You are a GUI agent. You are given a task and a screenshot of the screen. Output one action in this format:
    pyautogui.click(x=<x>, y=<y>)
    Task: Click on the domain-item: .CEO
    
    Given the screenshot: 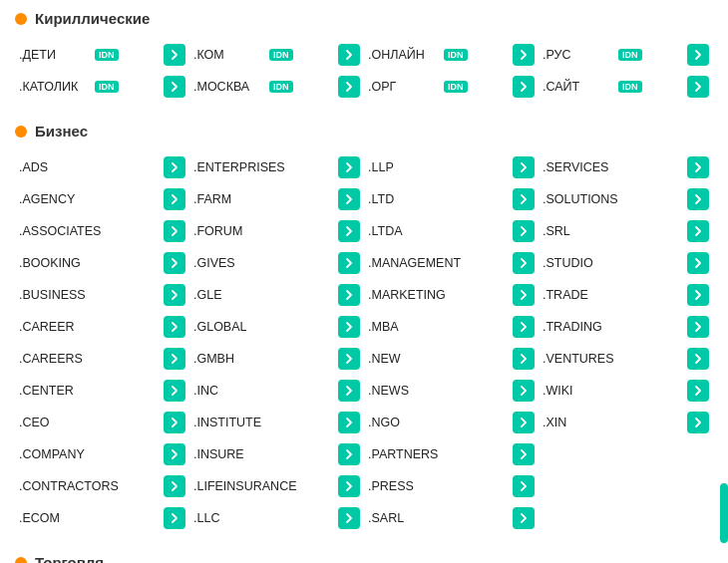 What is the action you would take?
    pyautogui.click(x=102, y=422)
    